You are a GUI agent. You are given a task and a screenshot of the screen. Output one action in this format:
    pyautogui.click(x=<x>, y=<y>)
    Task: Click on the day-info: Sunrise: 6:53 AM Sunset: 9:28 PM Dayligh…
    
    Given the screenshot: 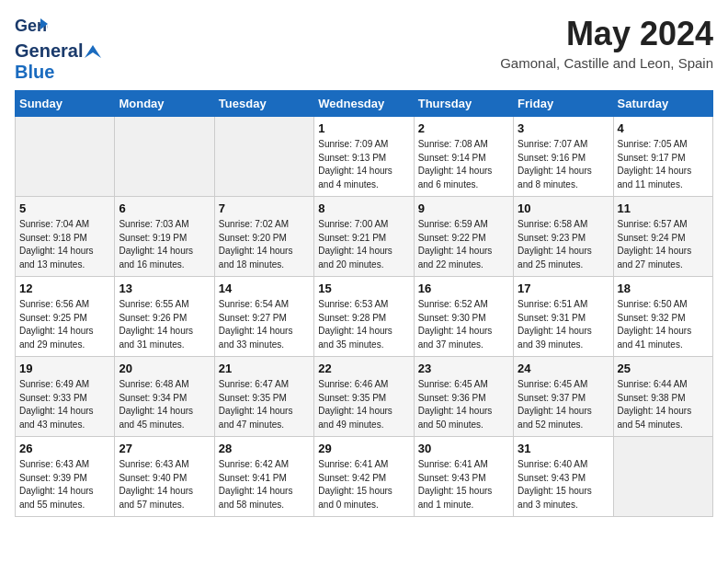 What is the action you would take?
    pyautogui.click(x=364, y=325)
    